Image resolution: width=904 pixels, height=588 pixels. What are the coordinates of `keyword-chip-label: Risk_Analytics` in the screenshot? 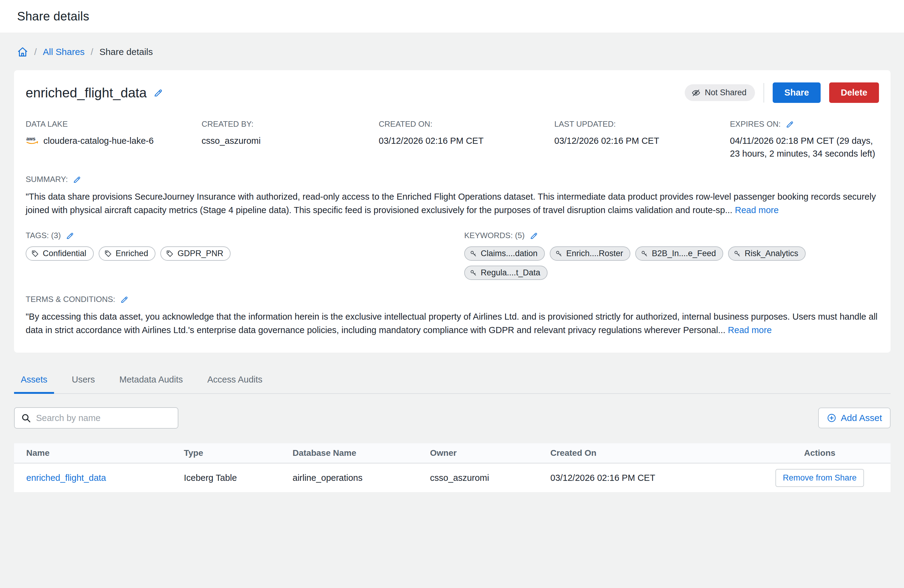 It's located at (771, 254).